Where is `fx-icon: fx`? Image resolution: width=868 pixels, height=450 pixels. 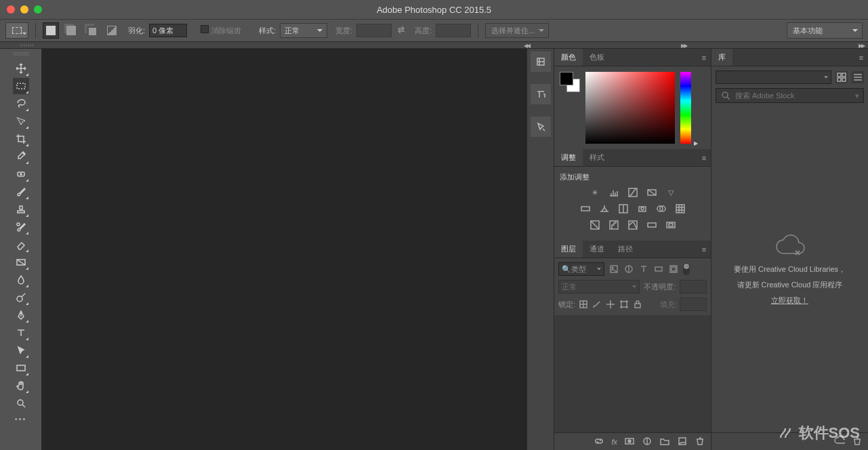 fx-icon: fx is located at coordinates (614, 442).